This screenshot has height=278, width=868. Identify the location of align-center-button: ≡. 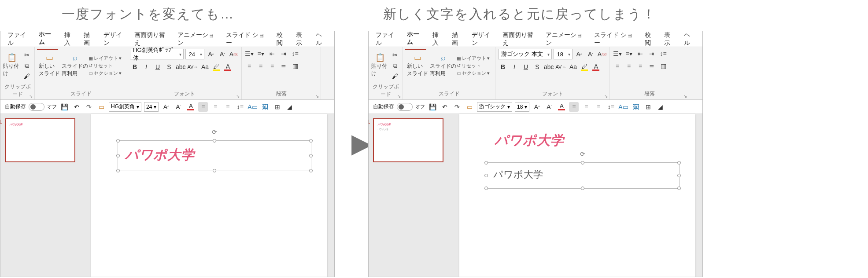
(629, 66).